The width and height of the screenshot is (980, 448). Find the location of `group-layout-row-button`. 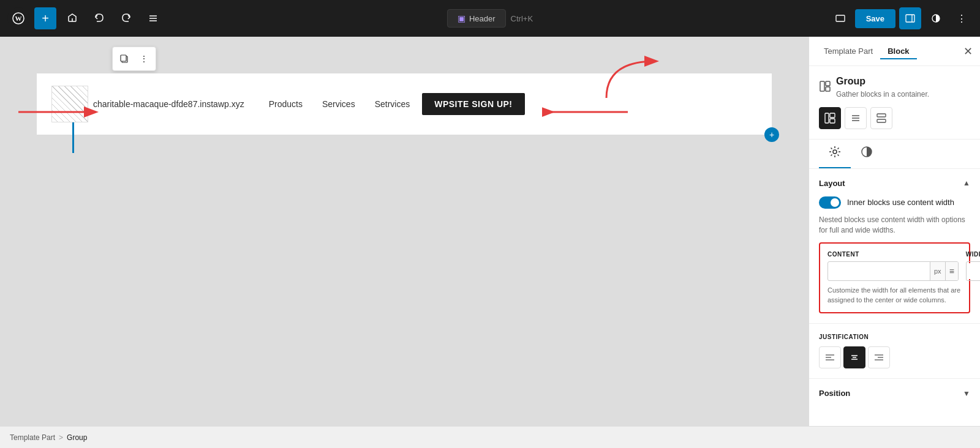

group-layout-row-button is located at coordinates (856, 118).